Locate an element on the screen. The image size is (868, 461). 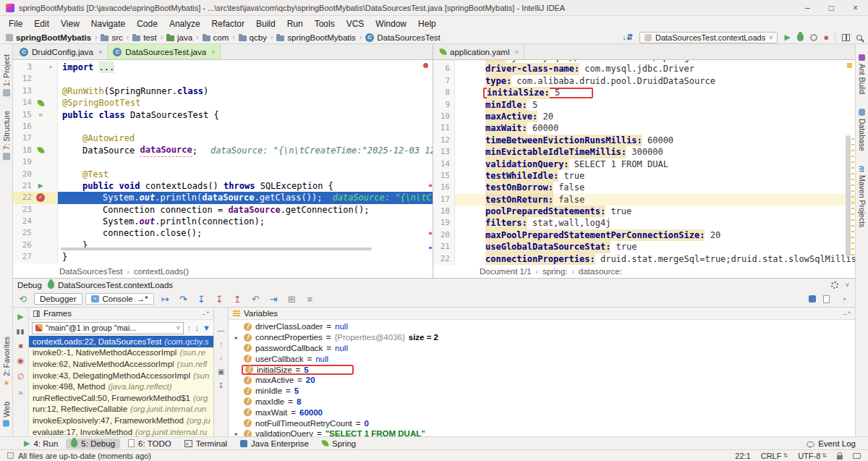
code-line: 3+import ... is located at coordinates (223, 67).